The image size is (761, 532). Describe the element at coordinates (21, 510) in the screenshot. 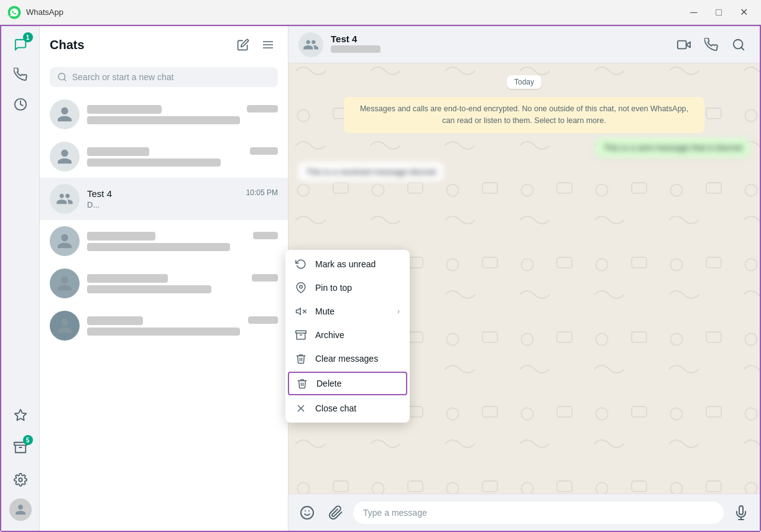

I see `user-avatar` at that location.